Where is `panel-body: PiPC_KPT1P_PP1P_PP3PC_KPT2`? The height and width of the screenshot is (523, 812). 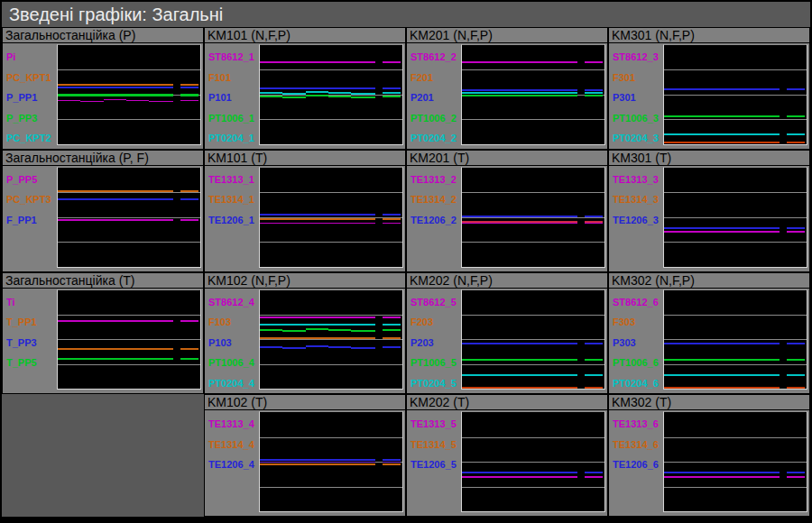
panel-body: PiPC_KPT1P_PP1P_PP3PC_KPT2 is located at coordinates (103, 96).